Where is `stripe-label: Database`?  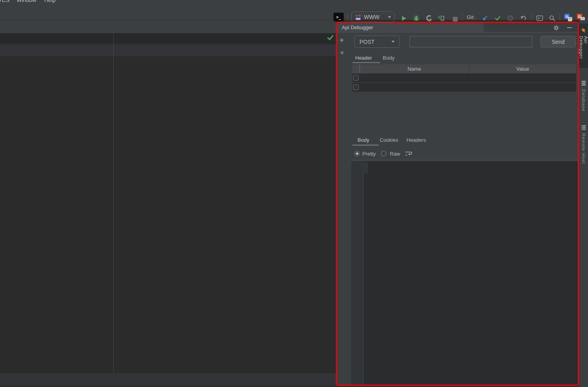 stripe-label: Database is located at coordinates (584, 100).